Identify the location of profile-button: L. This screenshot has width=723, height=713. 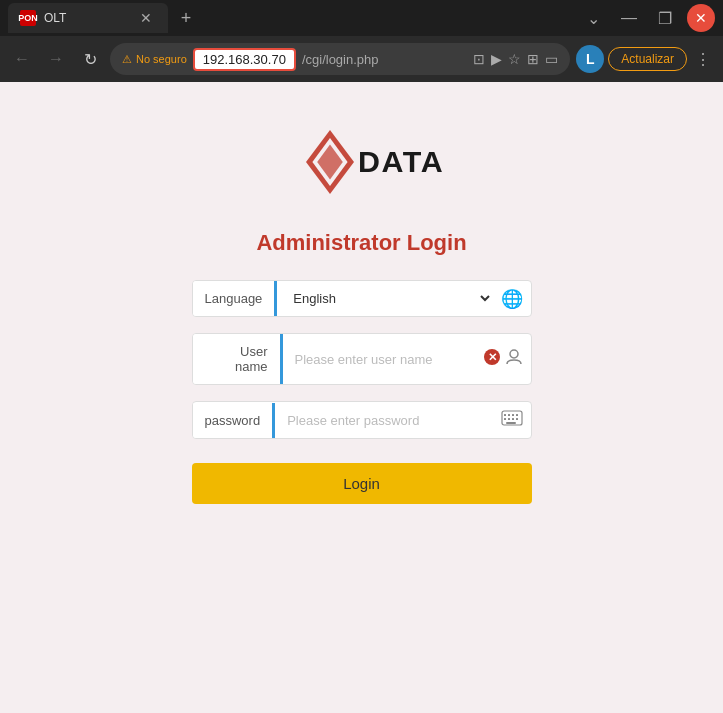
(590, 59).